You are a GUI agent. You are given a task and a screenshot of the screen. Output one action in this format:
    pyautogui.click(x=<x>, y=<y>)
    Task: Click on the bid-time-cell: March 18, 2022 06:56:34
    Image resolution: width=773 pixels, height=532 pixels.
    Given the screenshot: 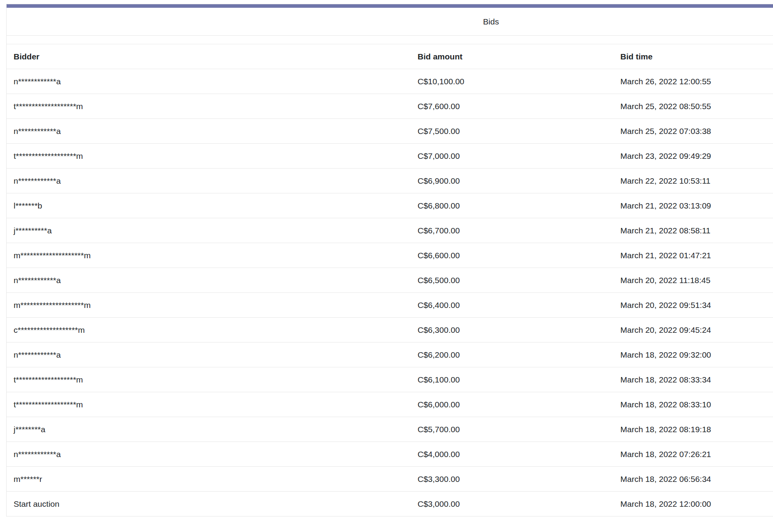 What is the action you would take?
    pyautogui.click(x=693, y=479)
    